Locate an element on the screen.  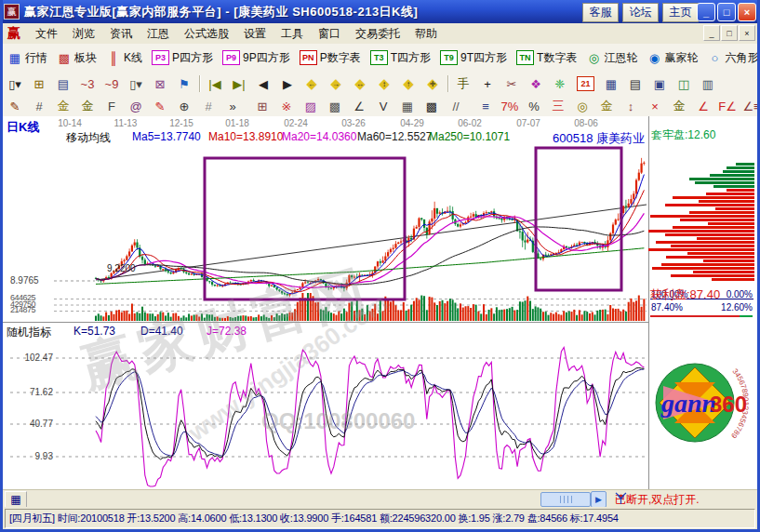
p-square-button: P3P四方形 is located at coordinates (182, 58).